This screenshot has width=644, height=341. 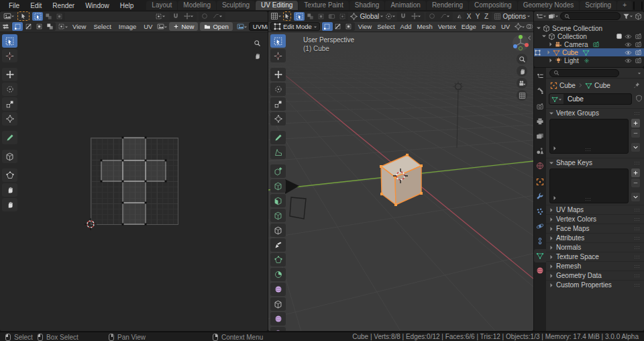 I want to click on tool-scale, so click(x=9, y=104).